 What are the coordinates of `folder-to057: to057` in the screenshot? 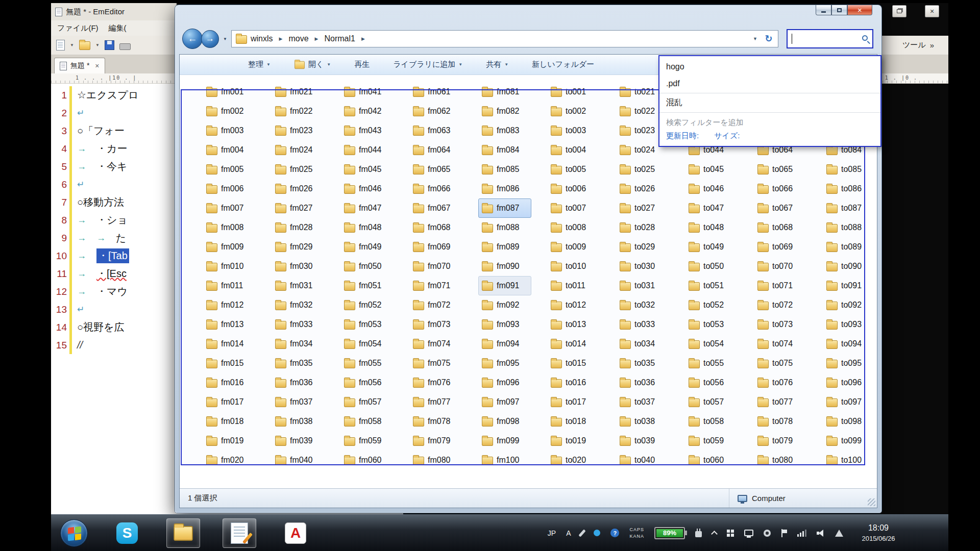 It's located at (712, 402).